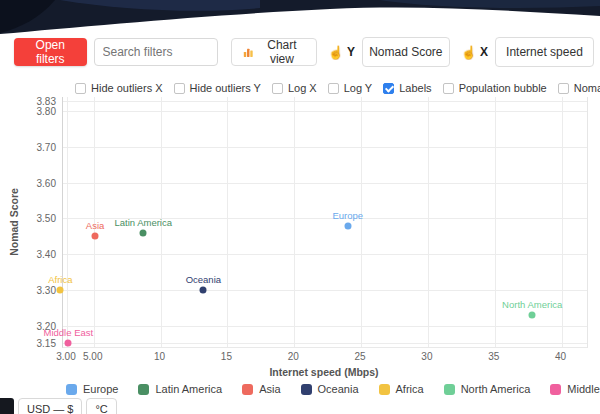 The image size is (600, 414). I want to click on x-tick-label: 3.00, so click(66, 356).